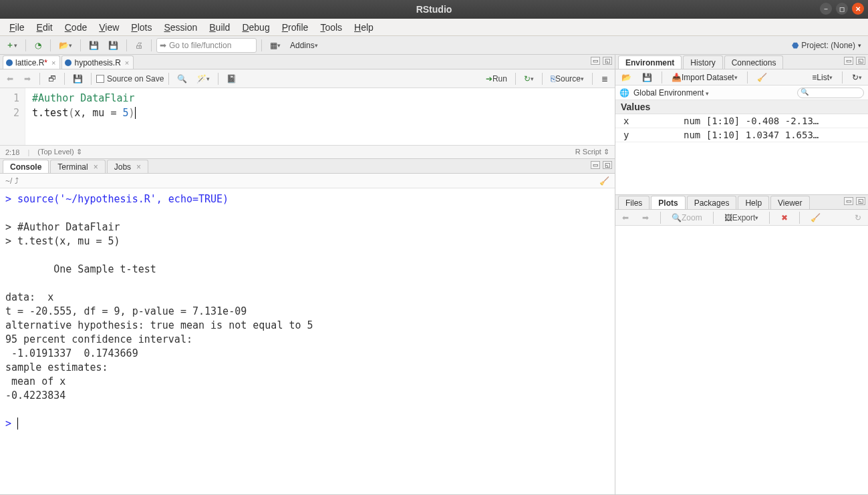  I want to click on goto-arrow-icon: ➡, so click(163, 45).